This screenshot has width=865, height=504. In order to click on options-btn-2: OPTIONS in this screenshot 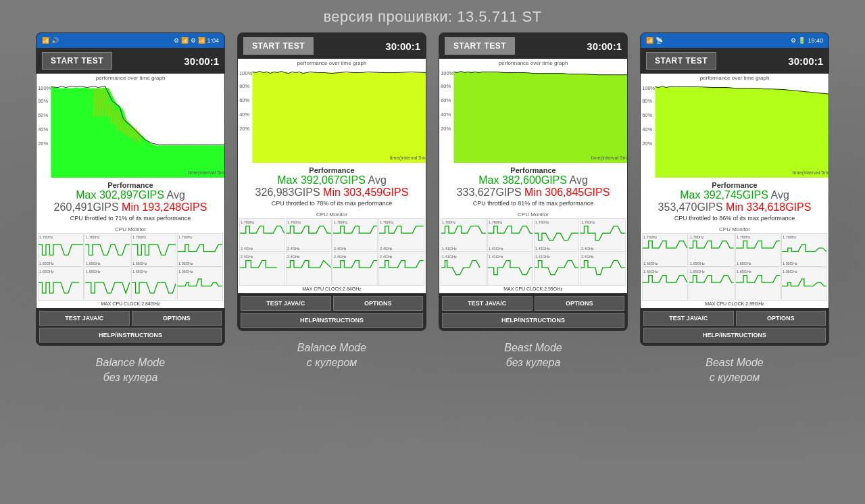, I will do `click(378, 303)`.